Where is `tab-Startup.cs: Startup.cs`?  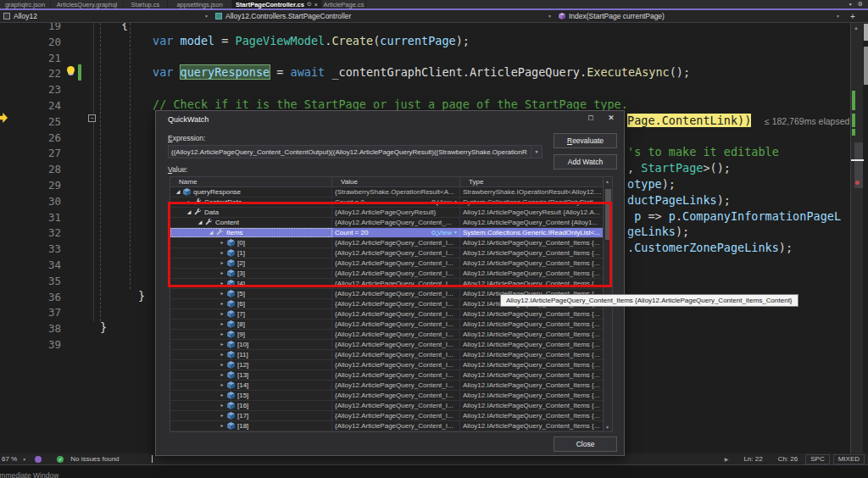 tab-Startup.cs: Startup.cs is located at coordinates (146, 4).